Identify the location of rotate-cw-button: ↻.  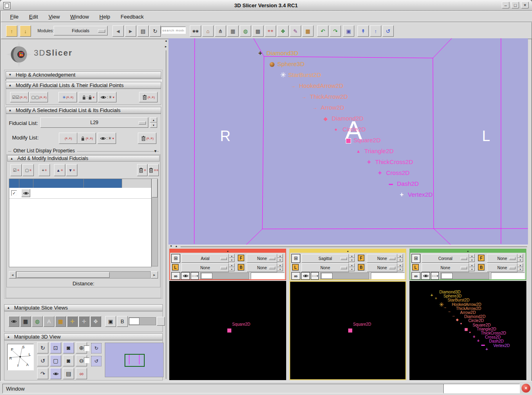
(96, 348).